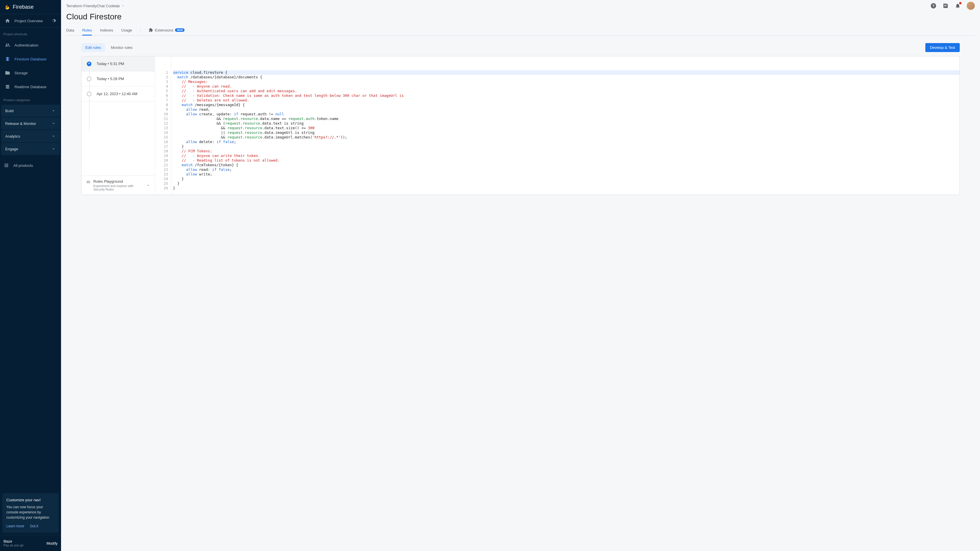 Image resolution: width=980 pixels, height=551 pixels. Describe the element at coordinates (30, 111) in the screenshot. I see `category-build: Build` at that location.